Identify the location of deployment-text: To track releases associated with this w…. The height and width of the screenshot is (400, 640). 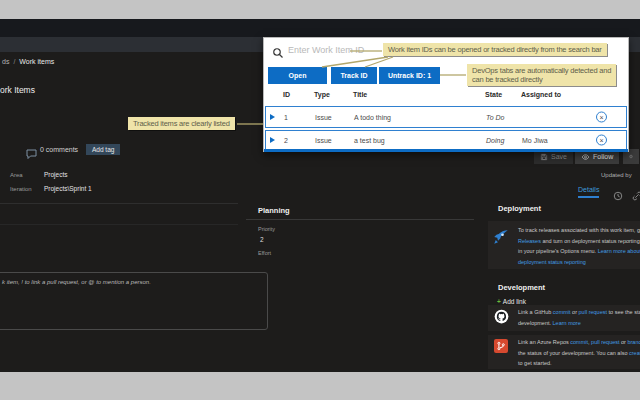
(579, 246).